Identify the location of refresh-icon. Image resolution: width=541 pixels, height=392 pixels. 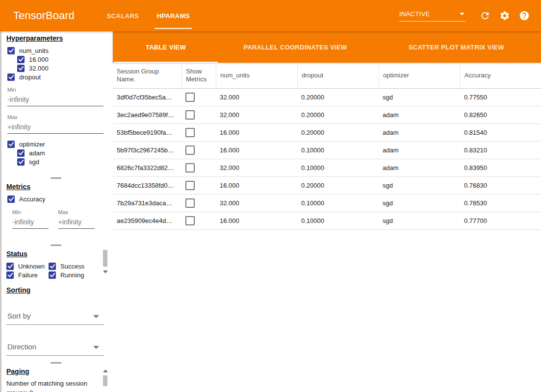
(485, 16).